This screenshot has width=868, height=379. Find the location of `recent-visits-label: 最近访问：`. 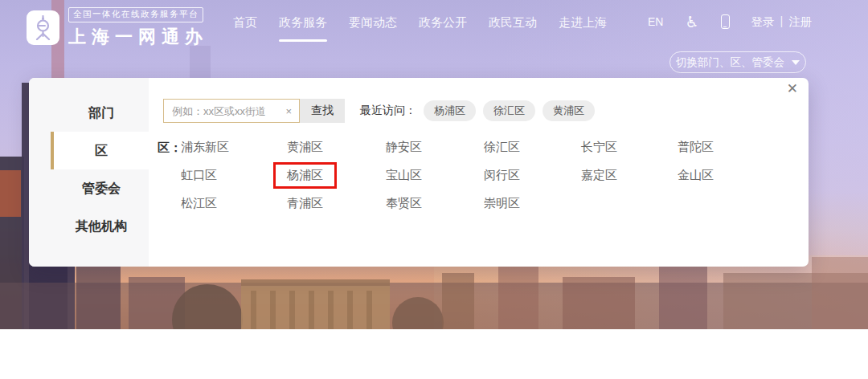

recent-visits-label: 最近访问： is located at coordinates (388, 111).